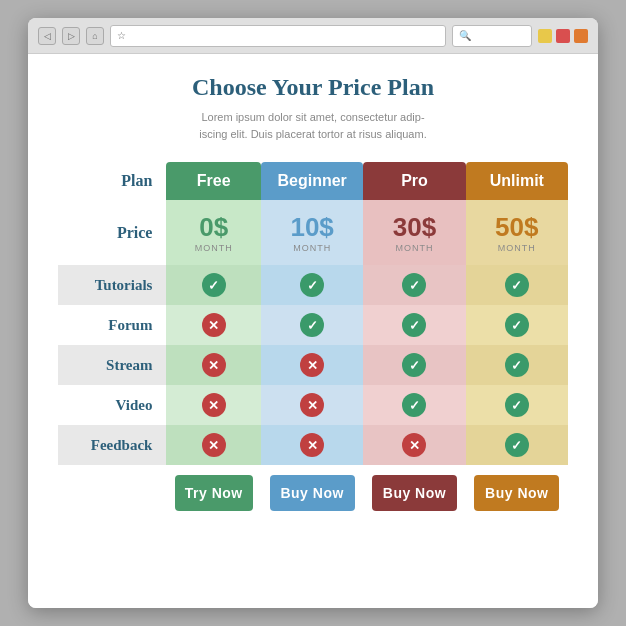 The width and height of the screenshot is (626, 626). What do you see at coordinates (214, 490) in the screenshot?
I see `try-now-cell: Try Now` at bounding box center [214, 490].